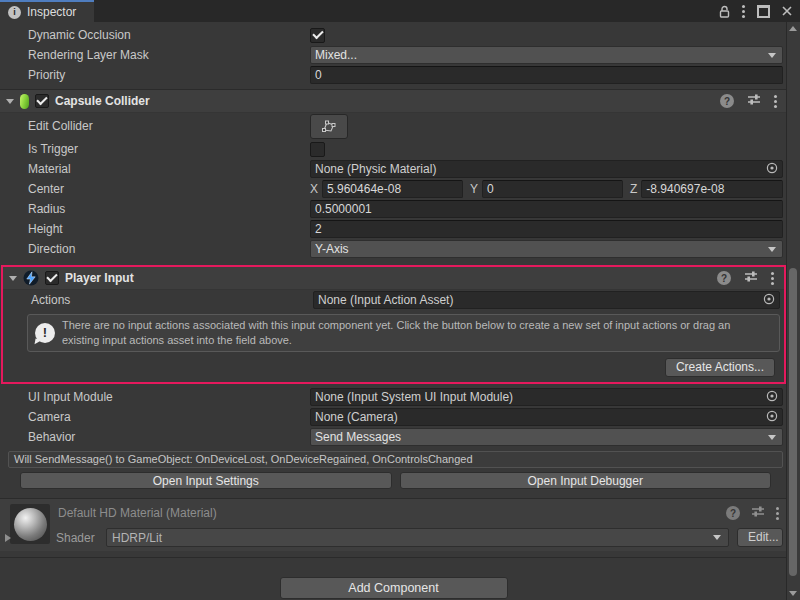 The width and height of the screenshot is (800, 600). Describe the element at coordinates (392, 189) in the screenshot. I see `center-x-field: 5.960464e-08` at that location.